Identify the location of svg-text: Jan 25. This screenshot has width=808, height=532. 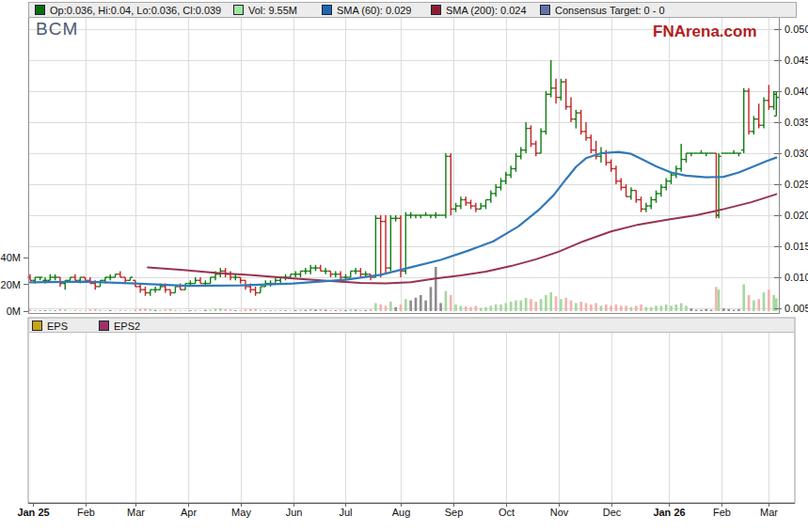
(33, 512).